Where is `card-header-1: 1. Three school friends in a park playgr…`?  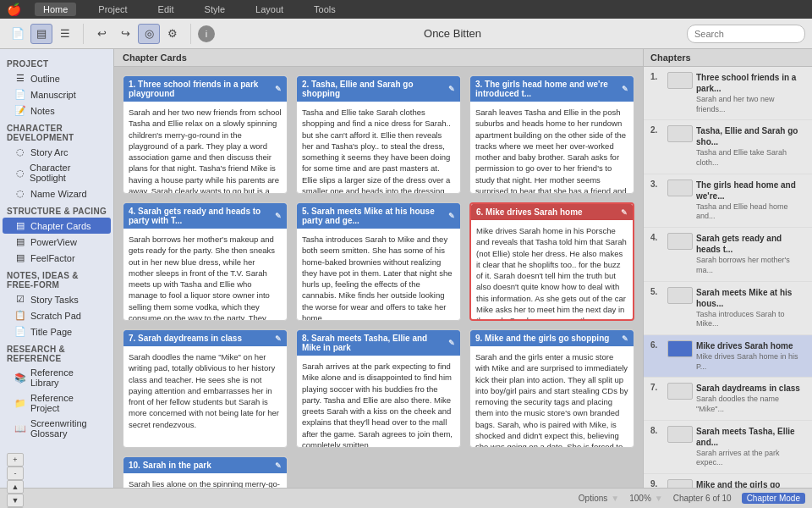
card-header-1: 1. Three school friends in a park playgr… is located at coordinates (205, 89).